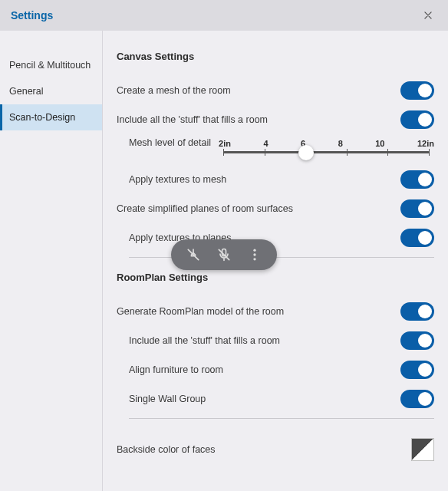  I want to click on sidebar-item-general: General, so click(51, 91).